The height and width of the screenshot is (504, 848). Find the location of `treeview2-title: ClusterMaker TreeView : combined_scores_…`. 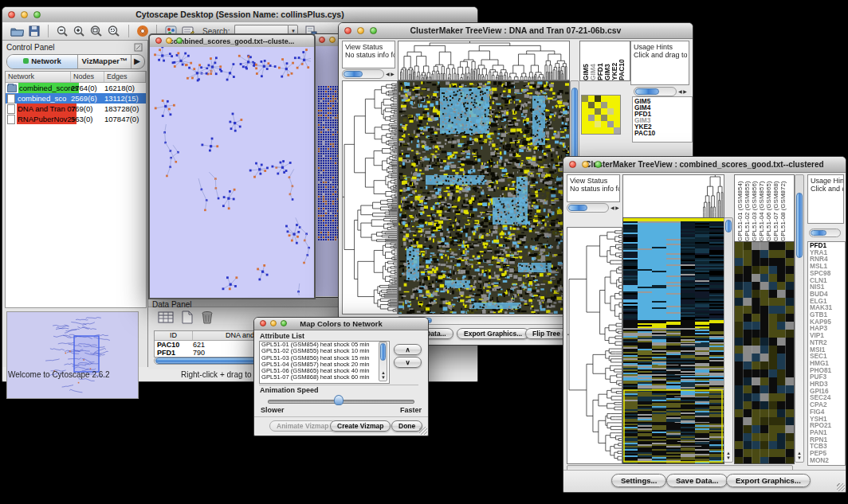

treeview2-title: ClusterMaker TreeView : combined_scores_… is located at coordinates (705, 164).